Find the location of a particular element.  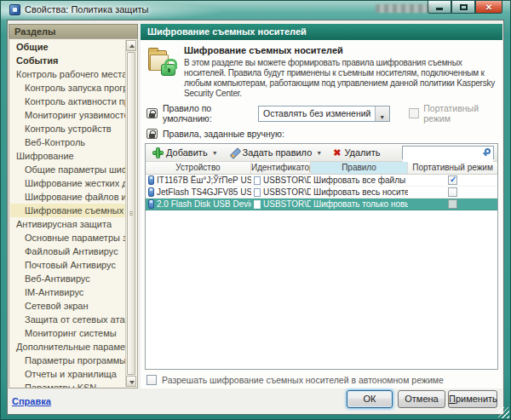

sidebar-item: Шифрование is located at coordinates (68, 156).